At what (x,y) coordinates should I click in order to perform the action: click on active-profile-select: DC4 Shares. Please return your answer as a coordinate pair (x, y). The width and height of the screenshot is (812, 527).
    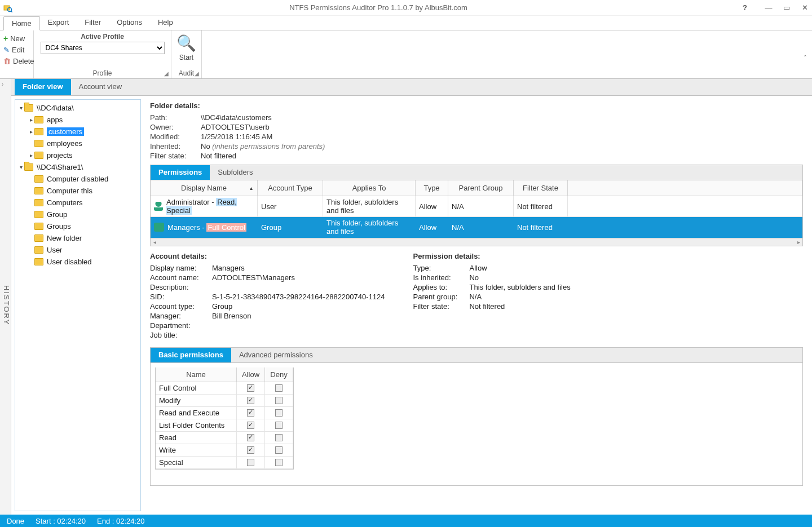
    Looking at the image, I should click on (103, 48).